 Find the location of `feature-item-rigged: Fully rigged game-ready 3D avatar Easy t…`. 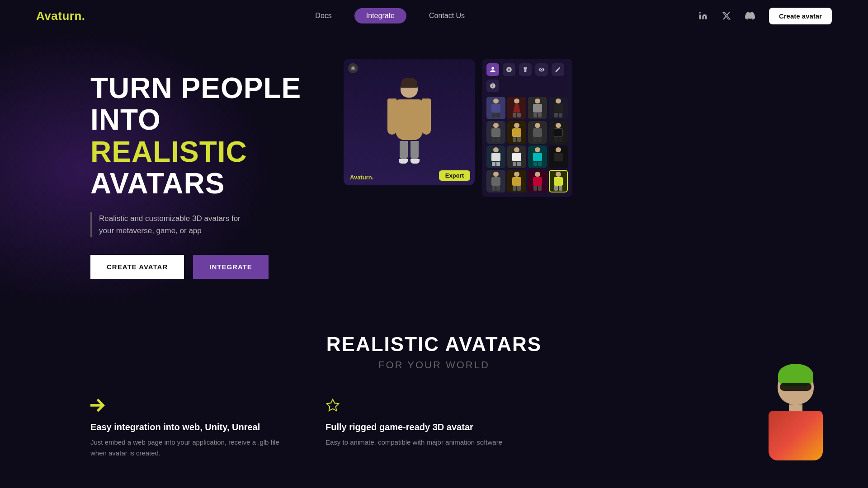

feature-item-rigged: Fully rigged game-ready 3D avatar Easy t… is located at coordinates (414, 428).